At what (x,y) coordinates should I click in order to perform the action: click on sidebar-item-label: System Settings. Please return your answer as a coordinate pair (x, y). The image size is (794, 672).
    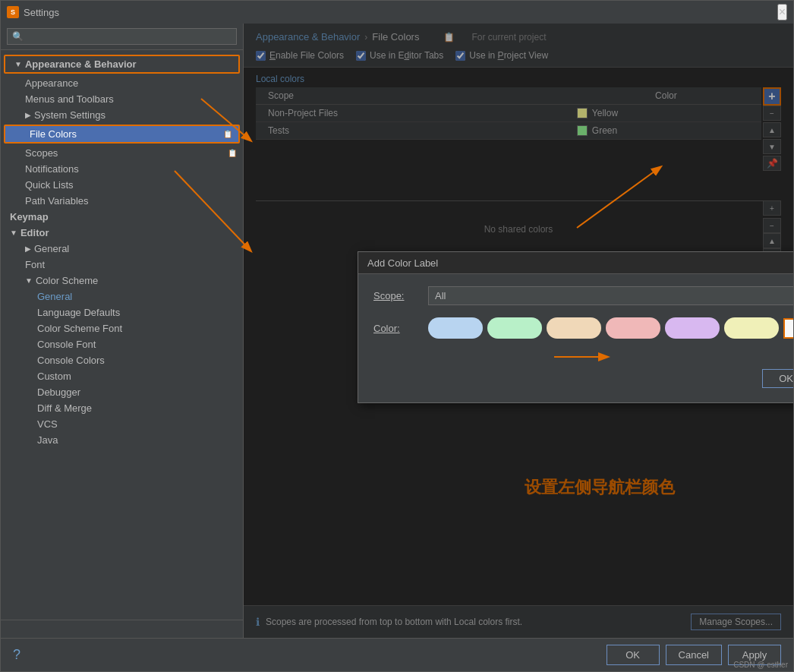
    Looking at the image, I should click on (70, 115).